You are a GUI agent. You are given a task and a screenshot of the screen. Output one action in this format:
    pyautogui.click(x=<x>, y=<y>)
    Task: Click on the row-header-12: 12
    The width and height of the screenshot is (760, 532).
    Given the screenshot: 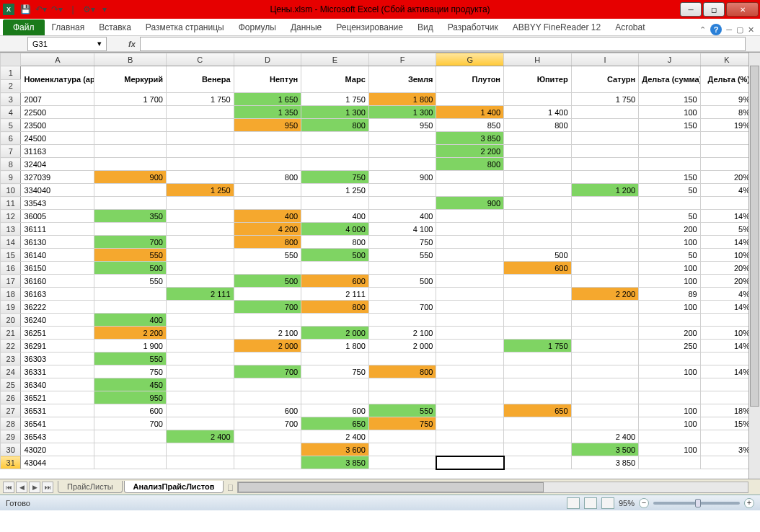 What is the action you would take?
    pyautogui.click(x=11, y=216)
    